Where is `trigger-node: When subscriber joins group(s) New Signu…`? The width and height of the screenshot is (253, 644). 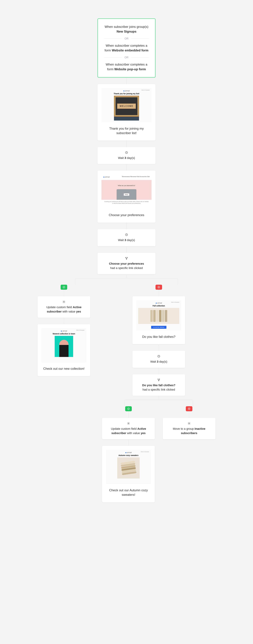 trigger-node: When subscriber joins group(s) New Signu… is located at coordinates (126, 48).